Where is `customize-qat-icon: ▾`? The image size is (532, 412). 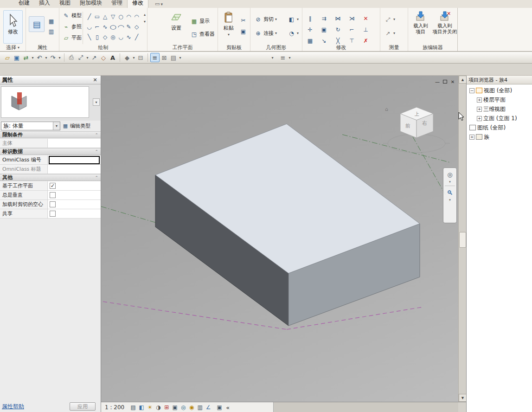
customize-qat-icon: ▾ is located at coordinates (273, 58).